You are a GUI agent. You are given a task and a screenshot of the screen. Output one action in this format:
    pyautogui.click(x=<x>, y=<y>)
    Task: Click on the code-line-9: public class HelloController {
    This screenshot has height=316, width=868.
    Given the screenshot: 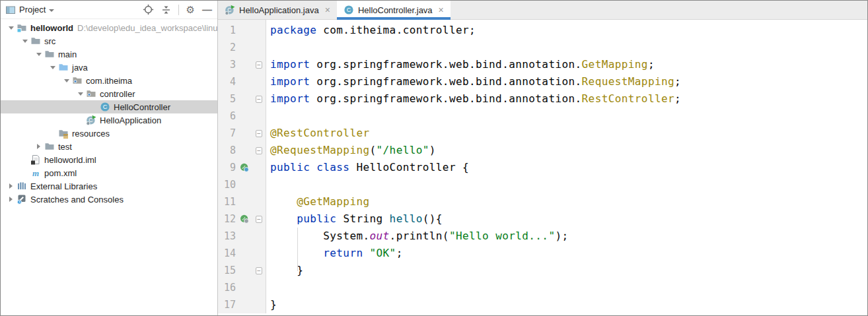 What is the action you would take?
    pyautogui.click(x=476, y=168)
    